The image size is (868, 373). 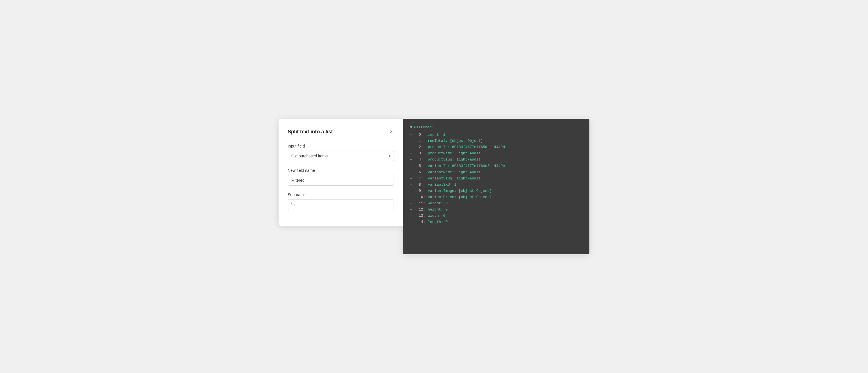 What do you see at coordinates (423, 173) in the screenshot?
I see `json-index: 6:` at bounding box center [423, 173].